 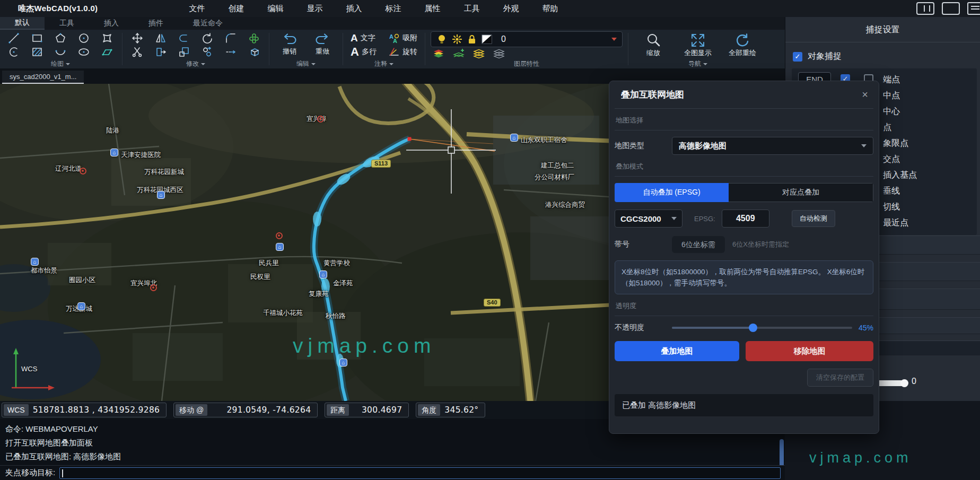 I want to click on document-icon, so click(x=974, y=8).